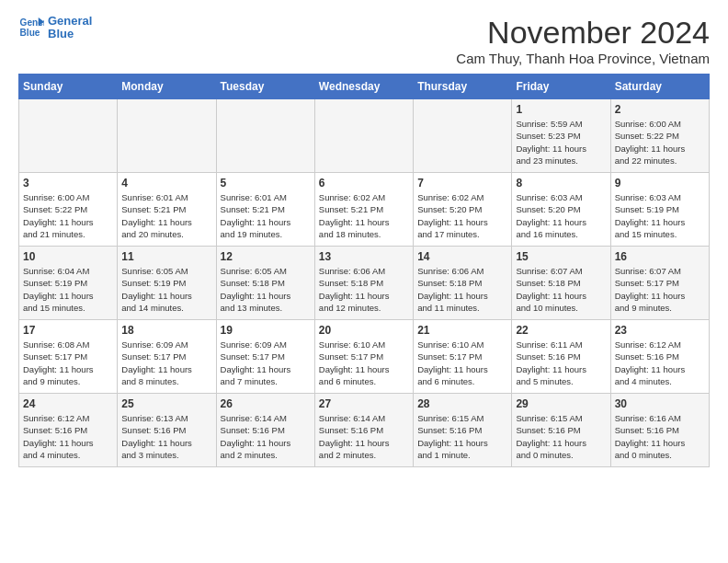  Describe the element at coordinates (561, 142) in the screenshot. I see `day-info: Sunrise: 5:59 AM Sunset: 5:23 PM Dayligh…` at that location.